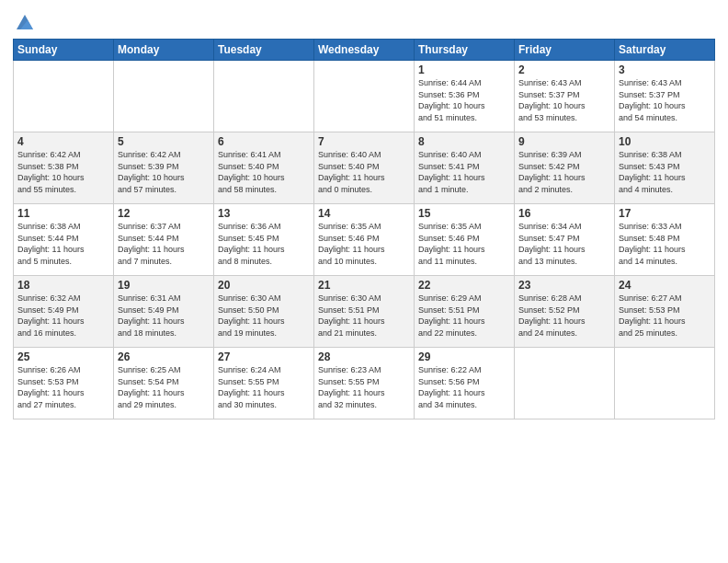  Describe the element at coordinates (64, 312) in the screenshot. I see `calendar-cell: 18Sunrise: 6:32 AM Sunset: 5:49 PM Dayli…` at that location.